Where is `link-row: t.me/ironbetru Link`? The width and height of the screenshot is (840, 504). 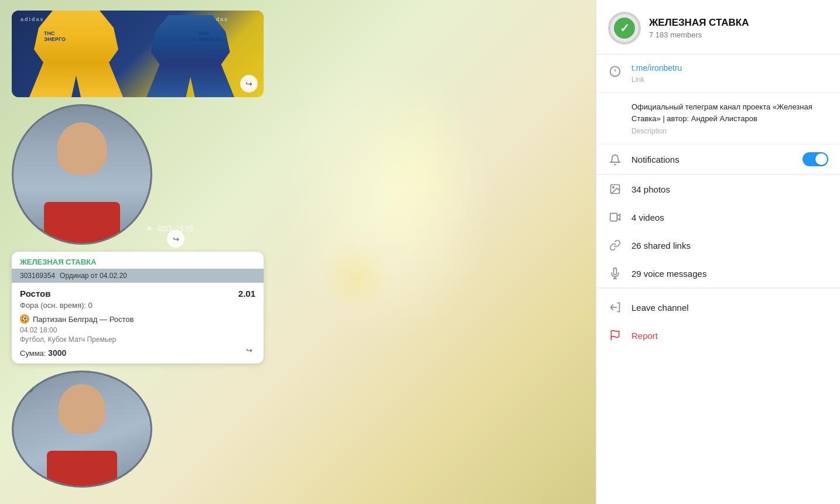 link-row: t.me/ironbetru Link is located at coordinates (718, 74).